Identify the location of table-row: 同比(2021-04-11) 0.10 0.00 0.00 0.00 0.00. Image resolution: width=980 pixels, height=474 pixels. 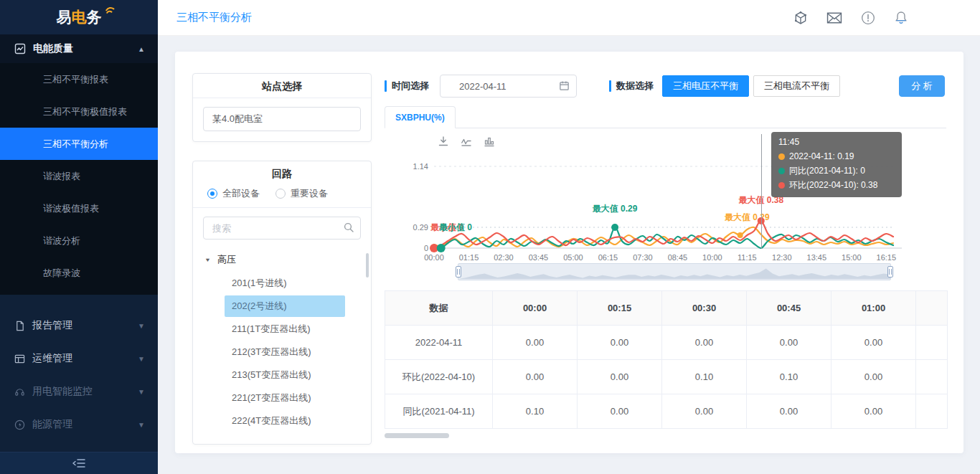
(666, 412).